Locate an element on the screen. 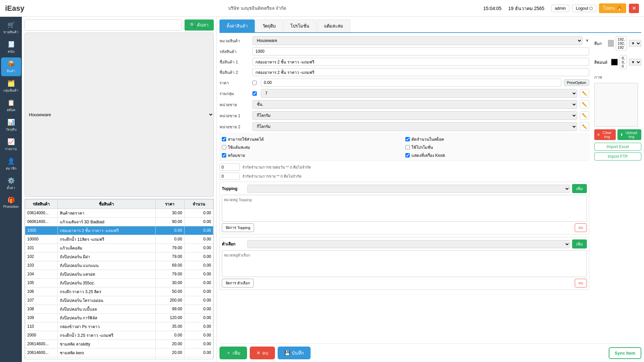 Image resolution: width=644 pixels, height=362 pixels. table-row: 108 ถังป๊อปคอร์น เบบี้บอล 99.00 0.00 is located at coordinates (119, 309).